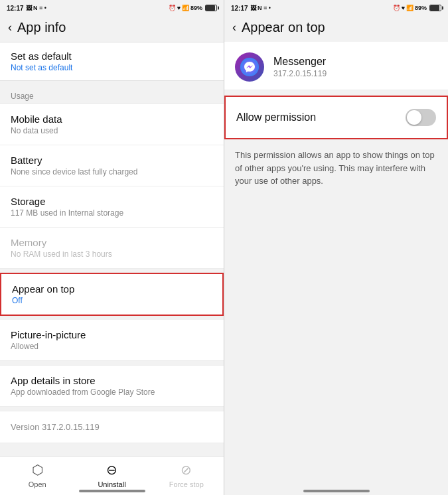  Describe the element at coordinates (112, 346) in the screenshot. I see `pip-subtitle: Allowed` at that location.